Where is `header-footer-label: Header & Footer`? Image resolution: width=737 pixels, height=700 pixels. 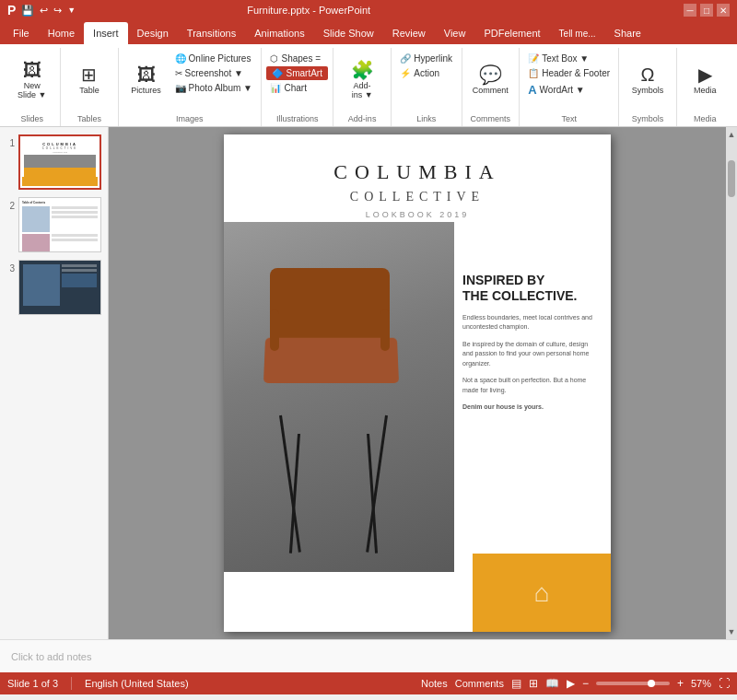 header-footer-label: Header & Footer is located at coordinates (576, 74).